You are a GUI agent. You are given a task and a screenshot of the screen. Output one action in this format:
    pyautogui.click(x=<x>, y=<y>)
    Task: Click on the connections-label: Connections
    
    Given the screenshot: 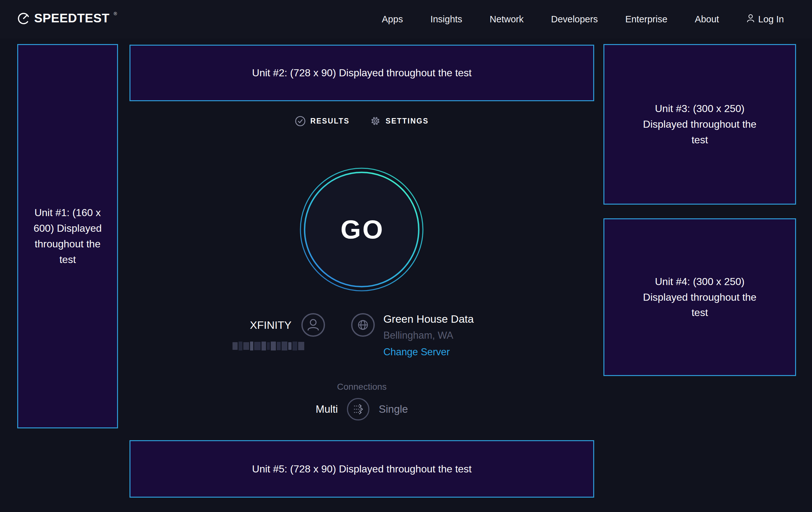 What is the action you would take?
    pyautogui.click(x=362, y=387)
    